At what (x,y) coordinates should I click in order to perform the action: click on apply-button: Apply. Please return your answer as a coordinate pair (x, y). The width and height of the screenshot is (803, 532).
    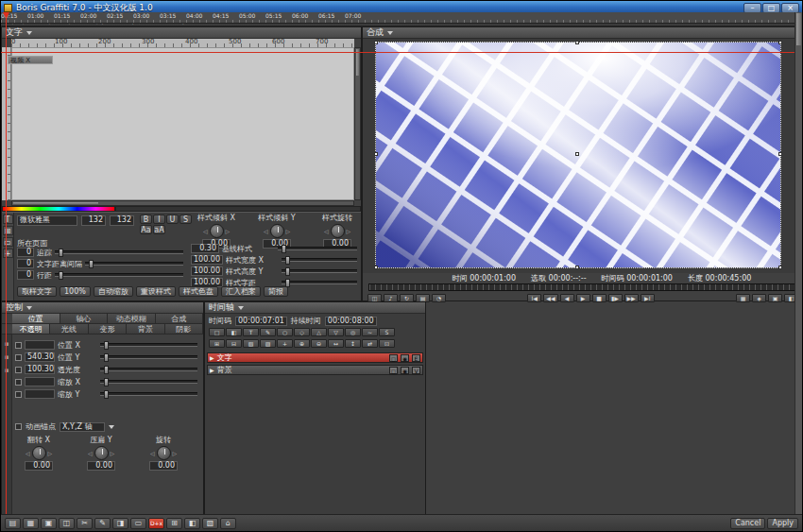
    Looking at the image, I should click on (782, 523).